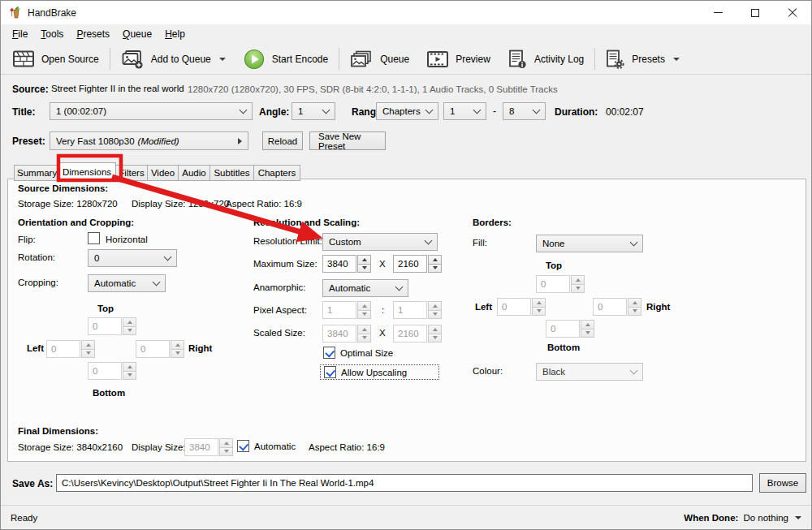 The height and width of the screenshot is (530, 812). Describe the element at coordinates (286, 59) in the screenshot. I see `start-encode-button: Start Encode` at that location.